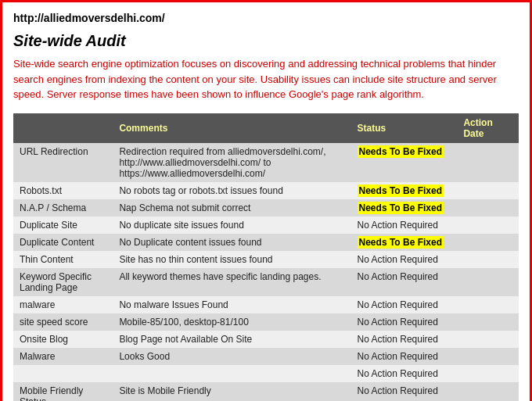  What do you see at coordinates (63, 392) in the screenshot?
I see `cell-item: Mobile Friendly Status` at bounding box center [63, 392].